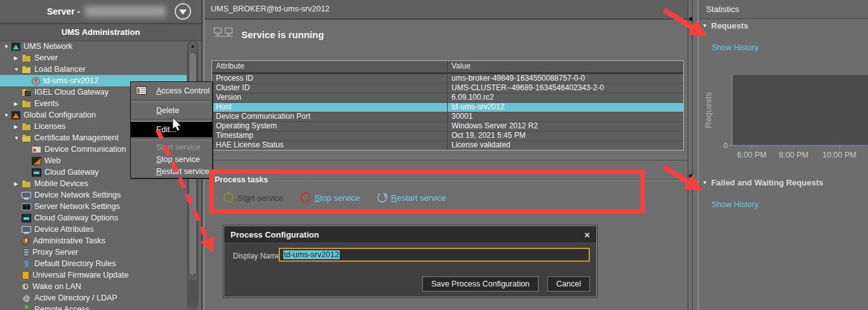 This screenshot has width=868, height=310. I want to click on table-row-hae-license-status: HAE License StatusLicense validated, so click(448, 145).